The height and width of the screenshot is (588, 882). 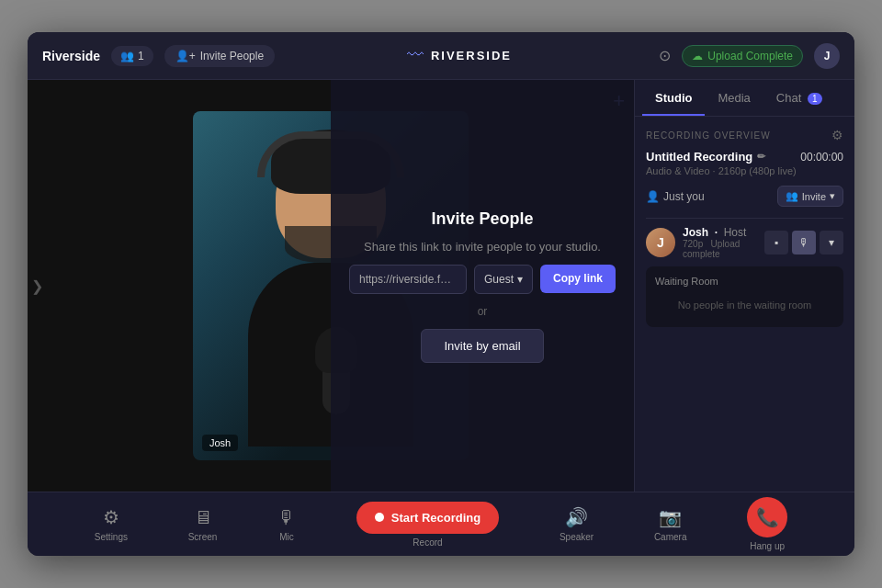 What do you see at coordinates (671, 537) in the screenshot?
I see `camera-label: Camera` at bounding box center [671, 537].